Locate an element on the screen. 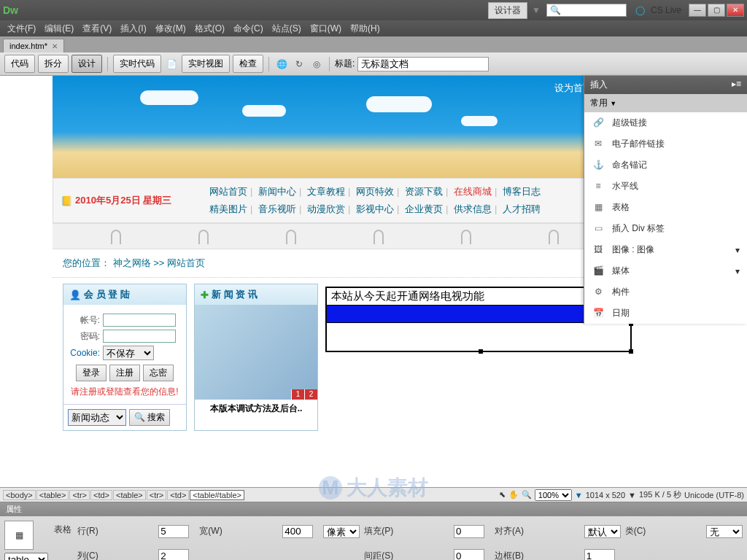  global-search: 🔍 is located at coordinates (587, 10).